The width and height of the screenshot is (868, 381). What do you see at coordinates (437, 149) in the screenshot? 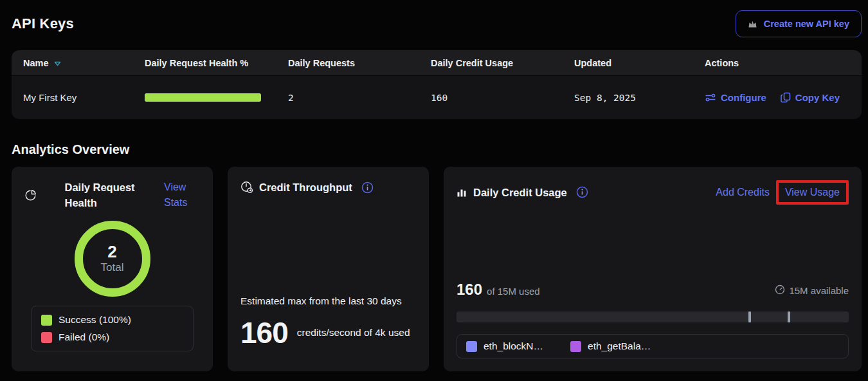
I see `analytics-overview-heading: Analytics Overview` at bounding box center [437, 149].